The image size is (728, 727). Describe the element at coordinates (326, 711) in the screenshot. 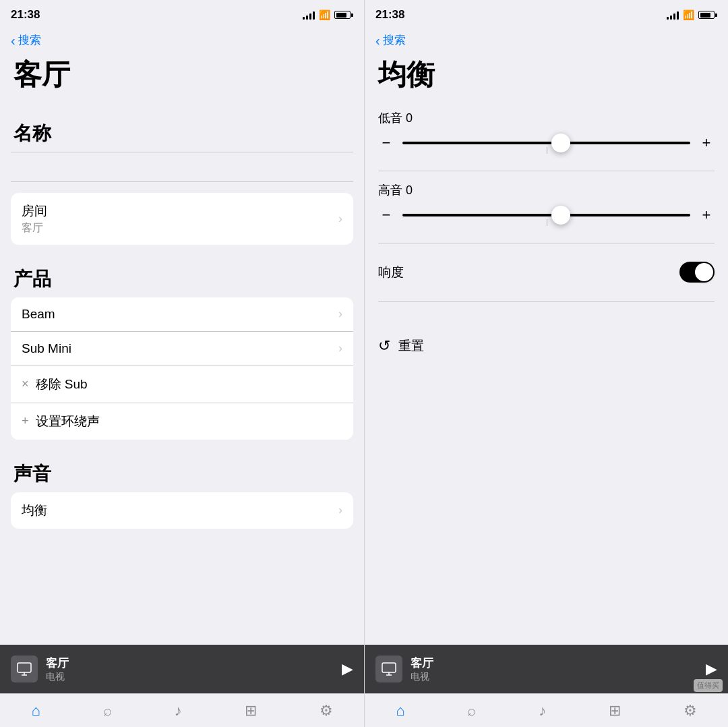

I see `settings-icon: ⚙` at that location.